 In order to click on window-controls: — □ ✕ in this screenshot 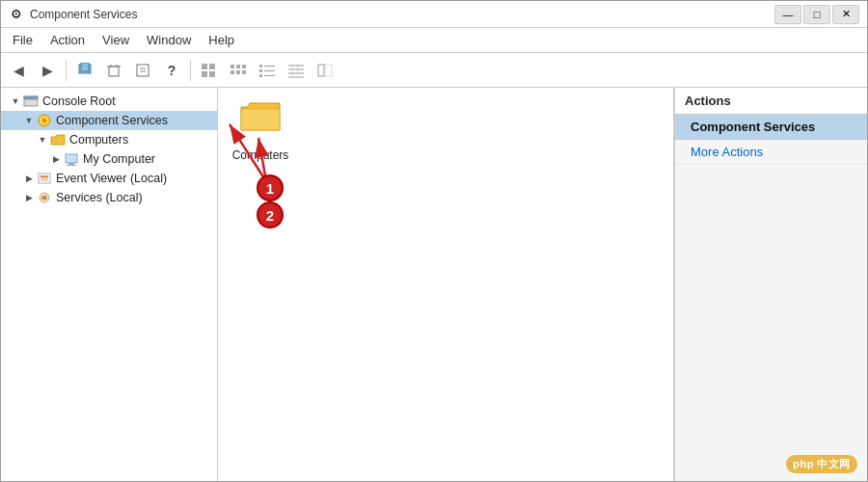, I will do `click(817, 14)`.